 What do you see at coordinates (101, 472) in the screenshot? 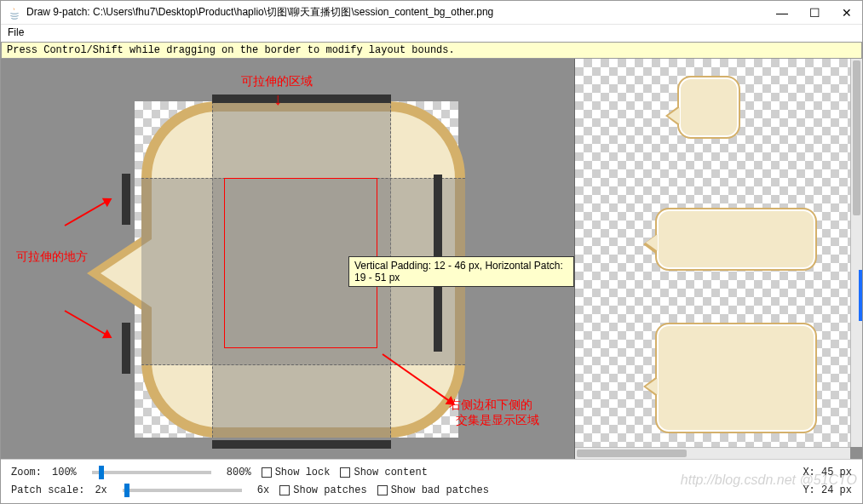
I see `zoom-slider-knob` at bounding box center [101, 472].